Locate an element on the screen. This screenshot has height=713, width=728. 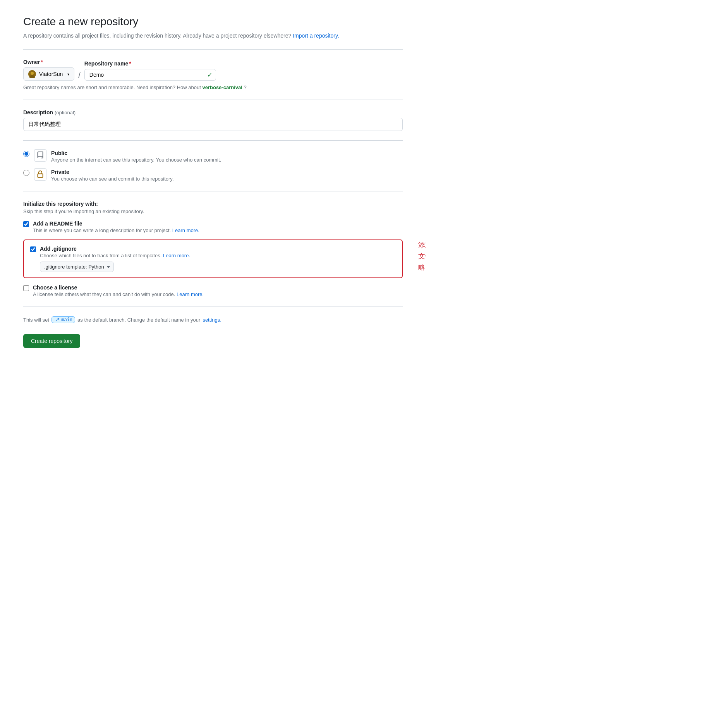
import-link: Import a repository. is located at coordinates (316, 36).